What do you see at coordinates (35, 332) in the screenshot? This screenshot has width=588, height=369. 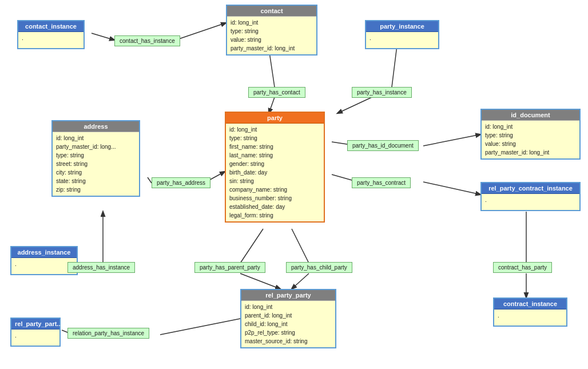 I see `entity-rel-party-part: rel_party_part... .` at bounding box center [35, 332].